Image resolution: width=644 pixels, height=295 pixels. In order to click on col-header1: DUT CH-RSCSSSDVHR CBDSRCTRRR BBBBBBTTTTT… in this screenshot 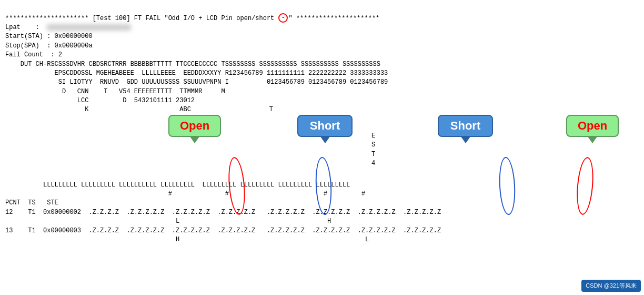, I will do `click(193, 64)`.